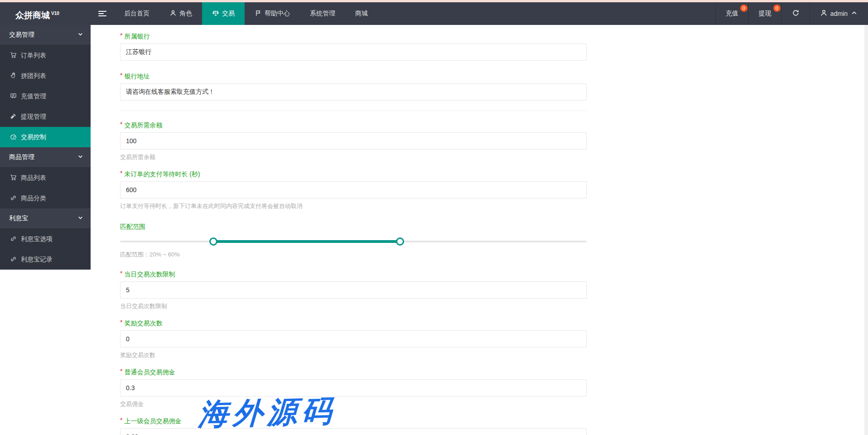 The image size is (868, 435). I want to click on sidebar-item-label: 商品分类, so click(34, 198).